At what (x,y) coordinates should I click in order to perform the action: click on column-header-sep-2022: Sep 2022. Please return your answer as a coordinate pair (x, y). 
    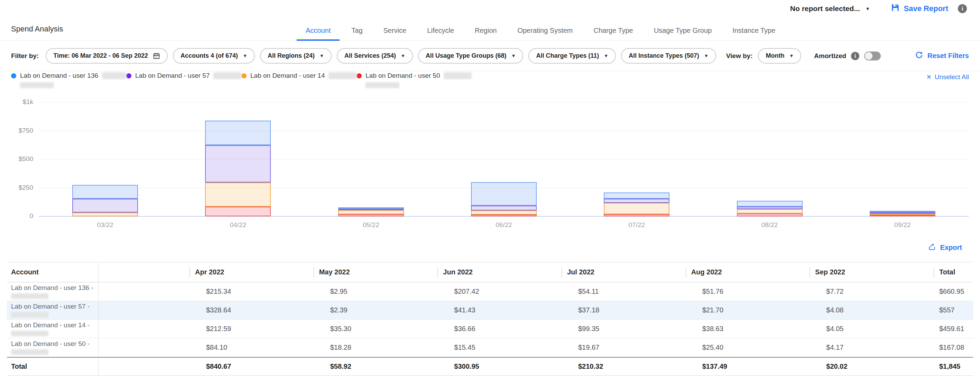
    Looking at the image, I should click on (872, 272).